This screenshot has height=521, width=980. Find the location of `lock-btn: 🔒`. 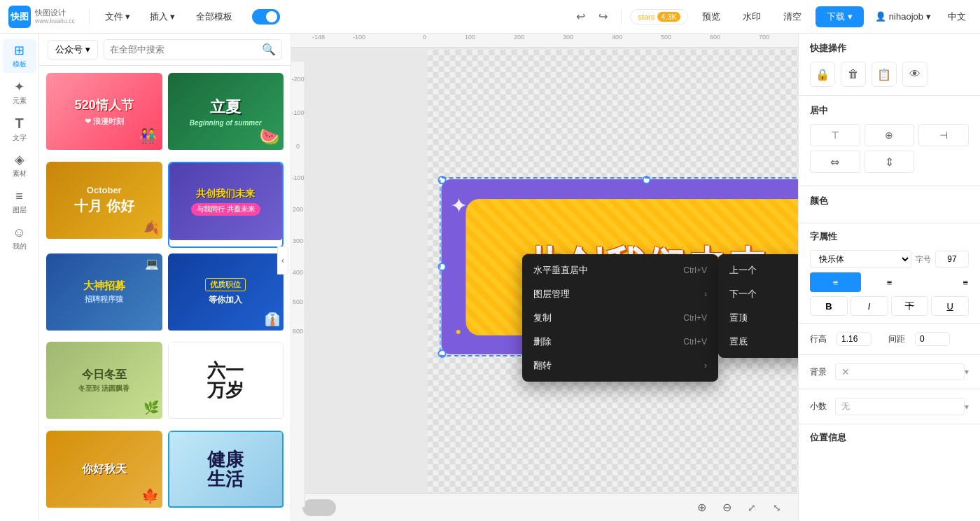

lock-btn: 🔒 is located at coordinates (822, 74).